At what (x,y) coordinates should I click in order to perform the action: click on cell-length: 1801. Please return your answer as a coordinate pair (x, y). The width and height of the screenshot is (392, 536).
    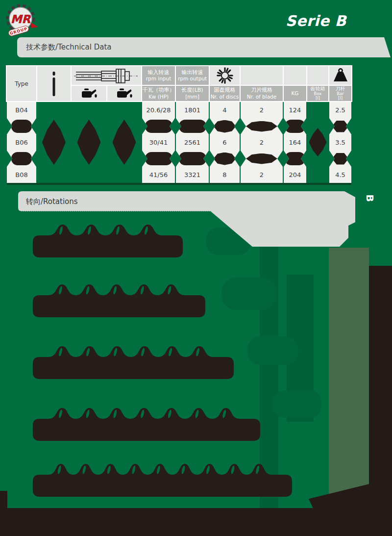
    Looking at the image, I should click on (192, 110).